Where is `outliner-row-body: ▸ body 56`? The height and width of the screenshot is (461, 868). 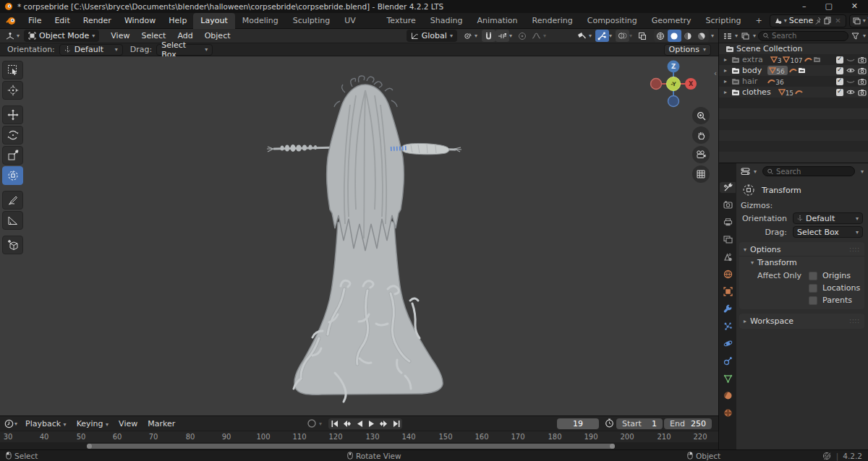 outliner-row-body: ▸ body 56 is located at coordinates (793, 71).